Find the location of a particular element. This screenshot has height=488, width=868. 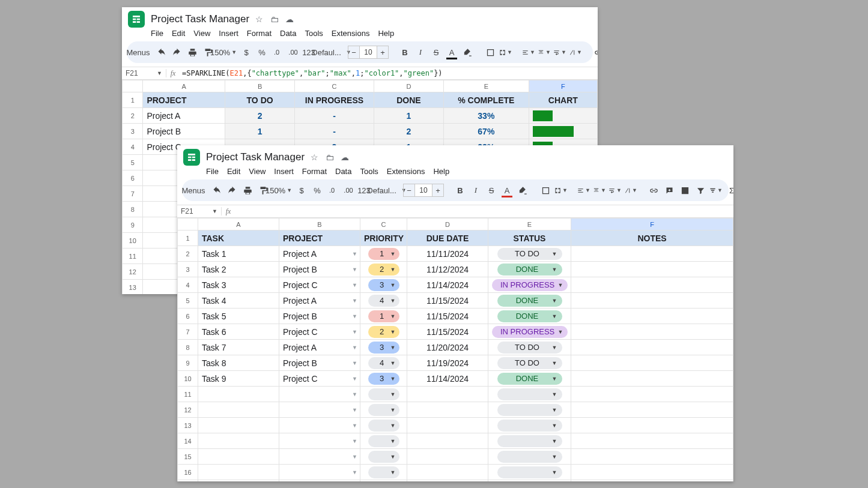

menu-view: View is located at coordinates (257, 172).